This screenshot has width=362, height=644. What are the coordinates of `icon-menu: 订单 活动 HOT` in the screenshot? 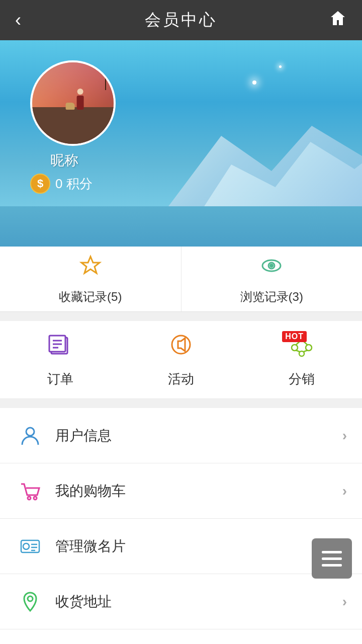 It's located at (181, 360).